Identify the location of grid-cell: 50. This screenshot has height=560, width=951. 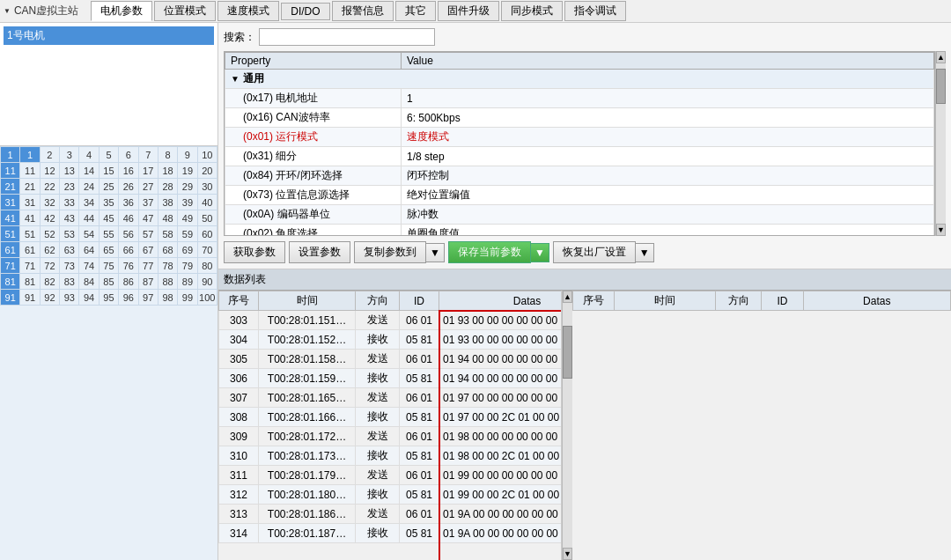
(207, 218).